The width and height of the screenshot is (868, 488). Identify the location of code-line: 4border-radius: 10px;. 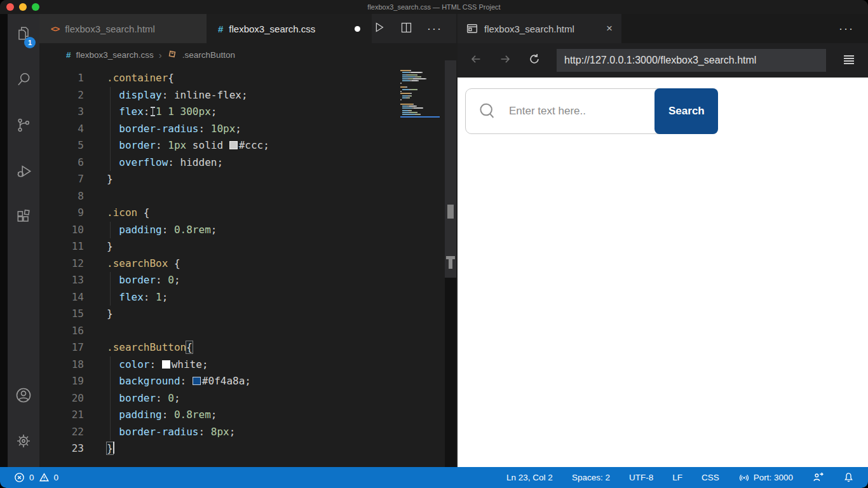
(242, 130).